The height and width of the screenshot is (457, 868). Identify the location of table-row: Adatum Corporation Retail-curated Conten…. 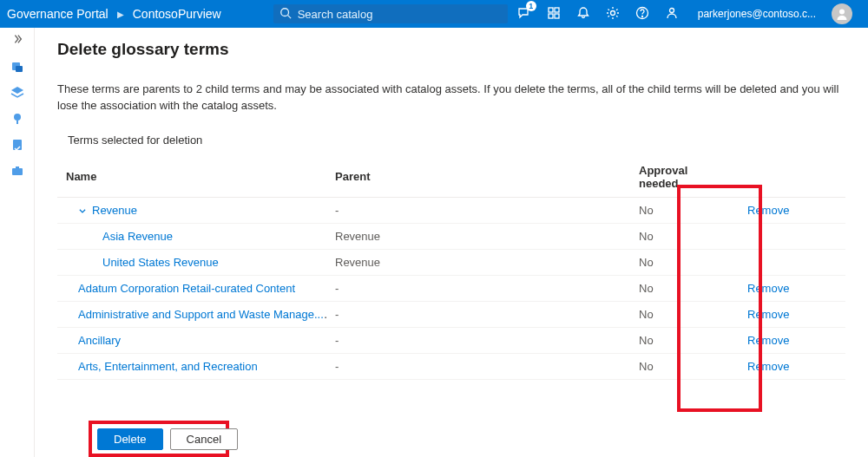
(451, 288).